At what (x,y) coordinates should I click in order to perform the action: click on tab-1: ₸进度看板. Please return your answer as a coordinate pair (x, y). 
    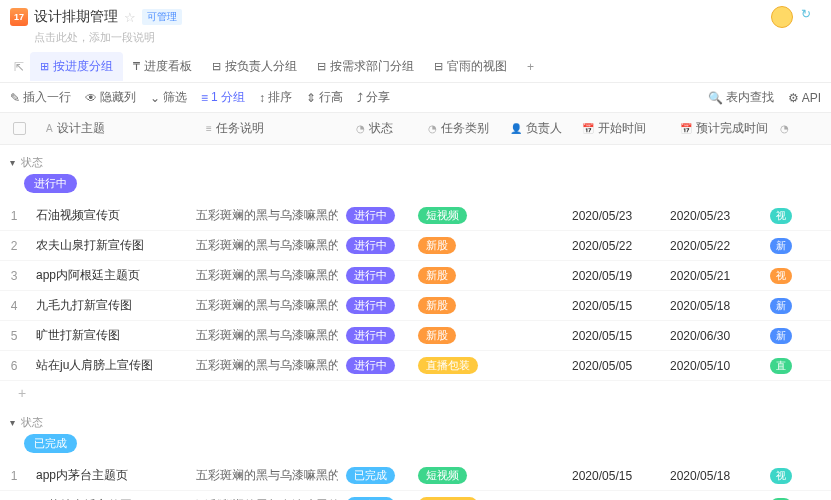
    Looking at the image, I should click on (162, 66).